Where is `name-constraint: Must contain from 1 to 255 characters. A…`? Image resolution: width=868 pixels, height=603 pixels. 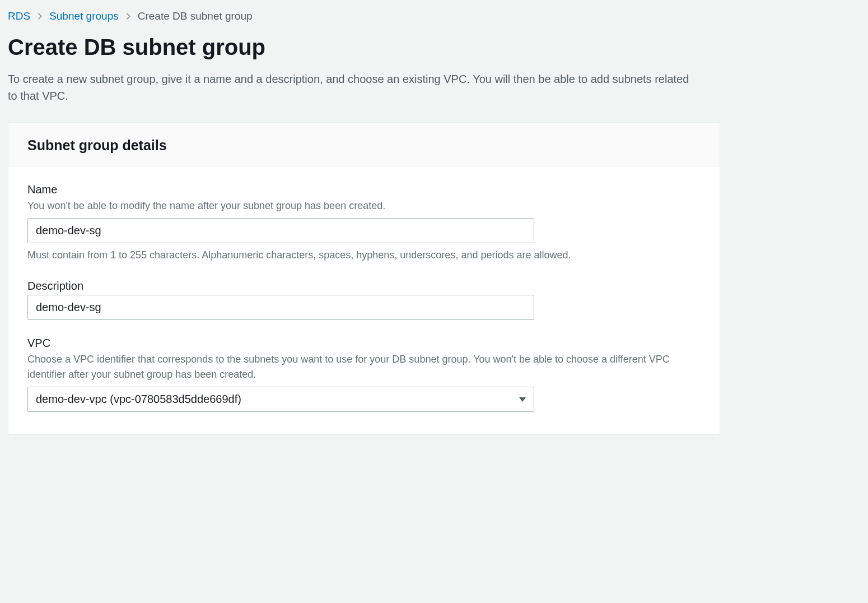 name-constraint: Must contain from 1 to 255 characters. A… is located at coordinates (364, 256).